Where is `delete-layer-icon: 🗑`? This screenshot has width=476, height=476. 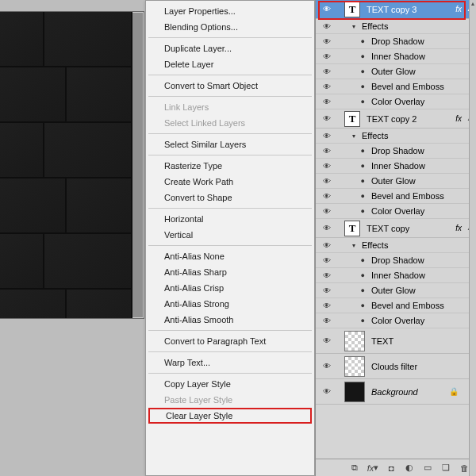
delete-layer-icon: 🗑 is located at coordinates (464, 468).